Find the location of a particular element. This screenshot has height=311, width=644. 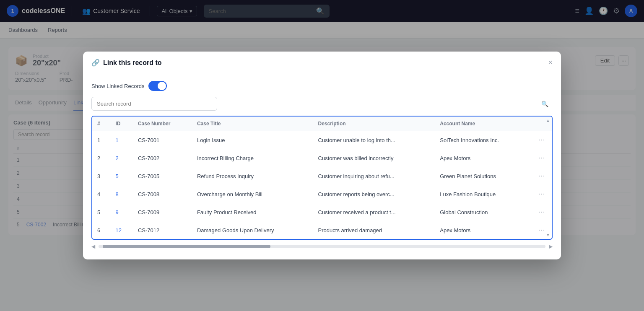

table-row: 5 9 CS-7009 Faulty Product Received Cust… is located at coordinates (322, 212).